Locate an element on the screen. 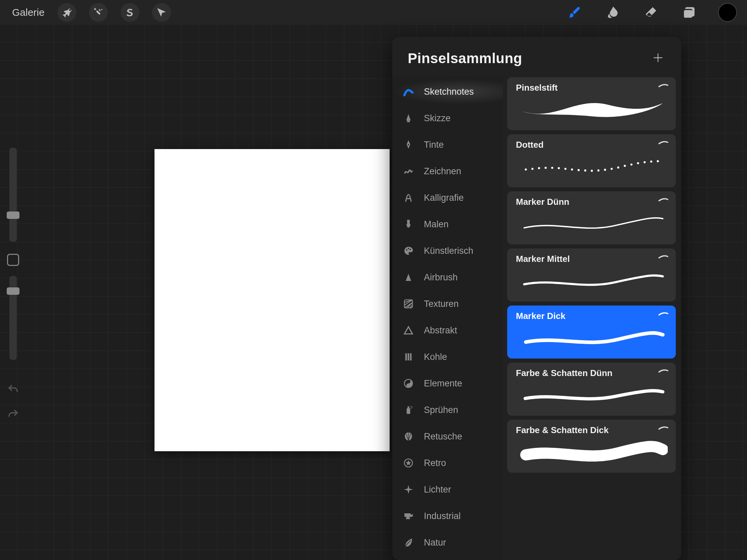 This screenshot has width=747, height=560. brush-card-marker-mittel: Marker Mittel is located at coordinates (592, 275).